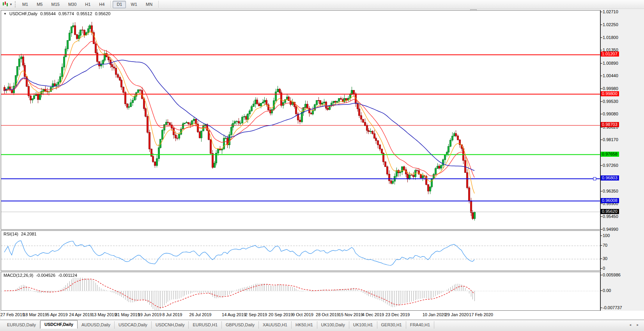  I want to click on price-badge: 0.97658, so click(610, 154).